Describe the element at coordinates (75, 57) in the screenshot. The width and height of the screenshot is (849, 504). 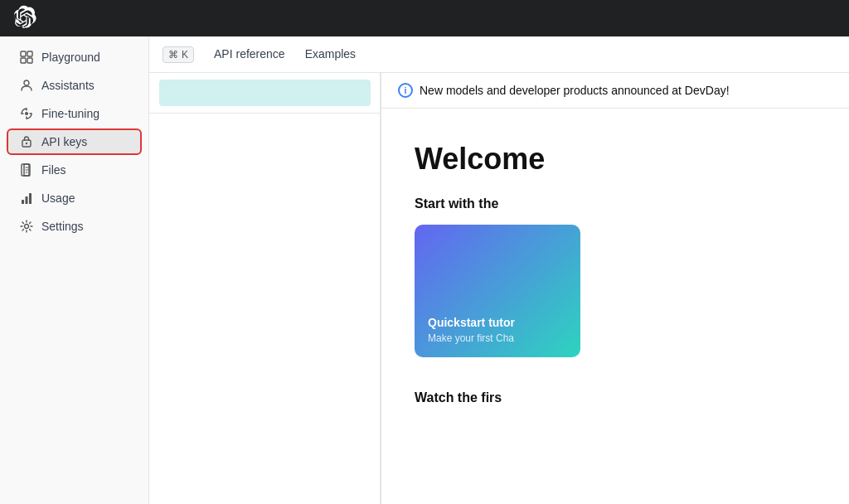
I see `sidebar-item-playground: Playground` at that location.